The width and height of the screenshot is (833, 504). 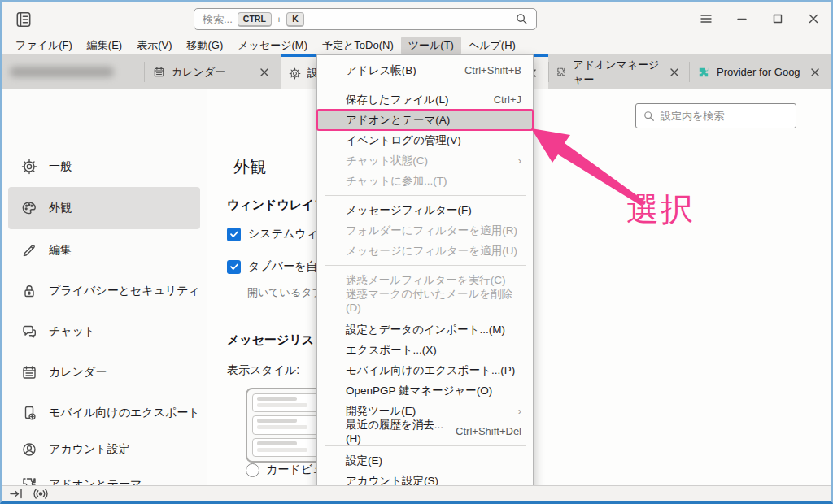 I want to click on menu-view: 表示(V), so click(x=155, y=46).